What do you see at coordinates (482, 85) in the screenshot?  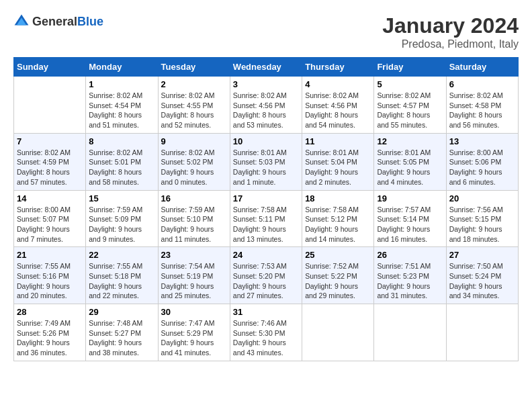 I see `day-number: 6` at bounding box center [482, 85].